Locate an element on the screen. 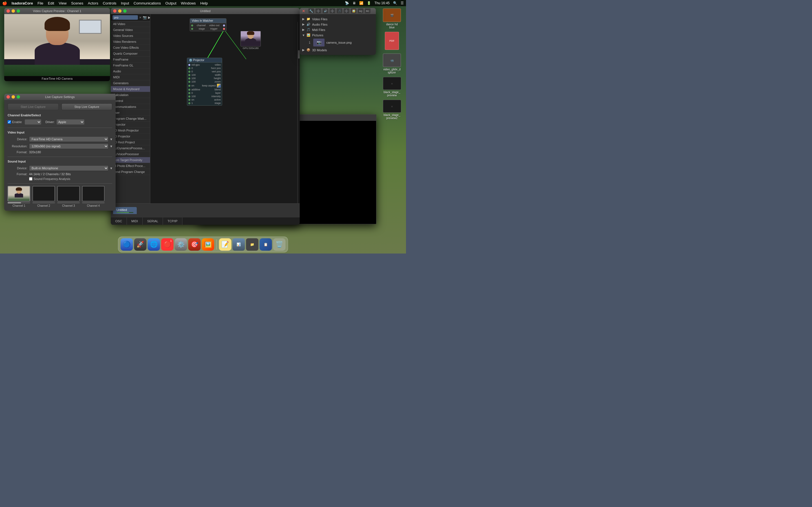 Image resolution: width=812 pixels, height=507 pixels. resolution-dropdown-arrow: ▾ is located at coordinates (111, 146).